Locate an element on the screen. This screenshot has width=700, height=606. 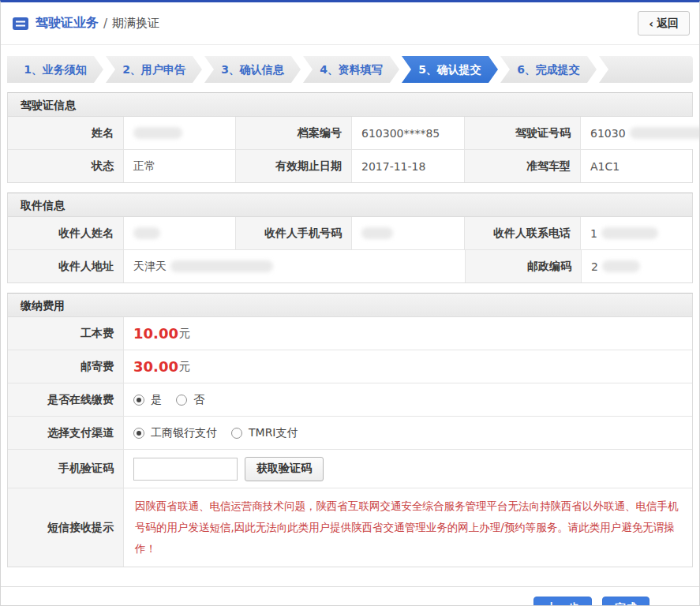
table-row: 是否在线缴费 是 否 is located at coordinates (350, 399).